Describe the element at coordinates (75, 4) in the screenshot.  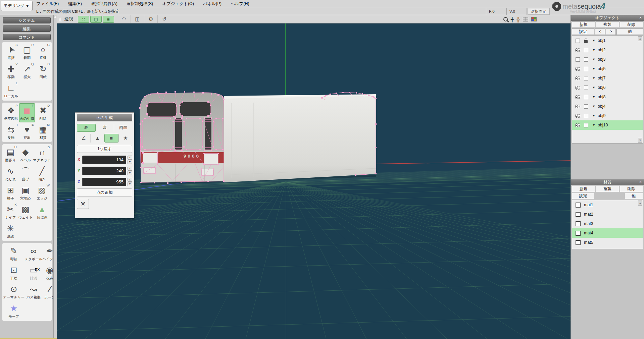
I see `menu-item: 編集(E)` at that location.